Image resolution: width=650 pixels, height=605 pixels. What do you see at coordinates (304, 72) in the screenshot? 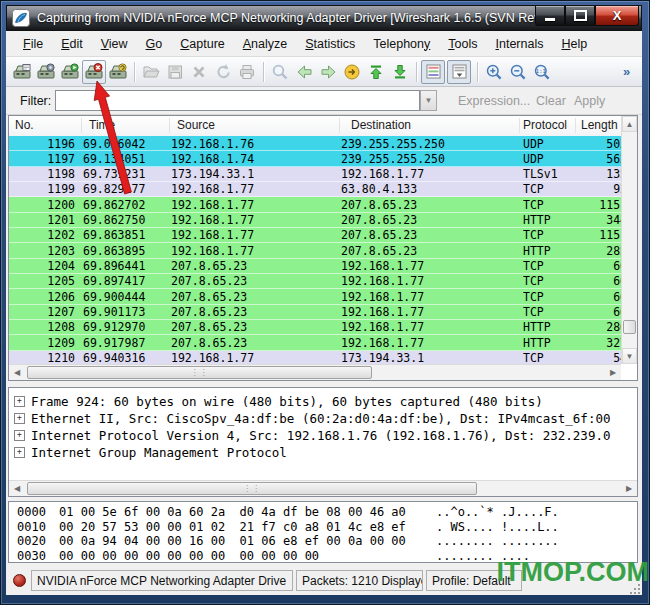
I see `back-button` at bounding box center [304, 72].